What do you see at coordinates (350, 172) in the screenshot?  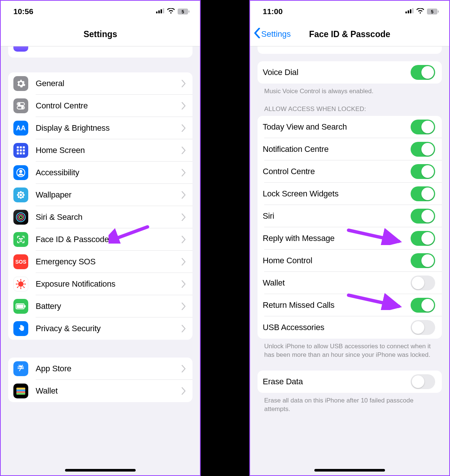 I see `allow-row-control-centre: Control Centre` at bounding box center [350, 172].